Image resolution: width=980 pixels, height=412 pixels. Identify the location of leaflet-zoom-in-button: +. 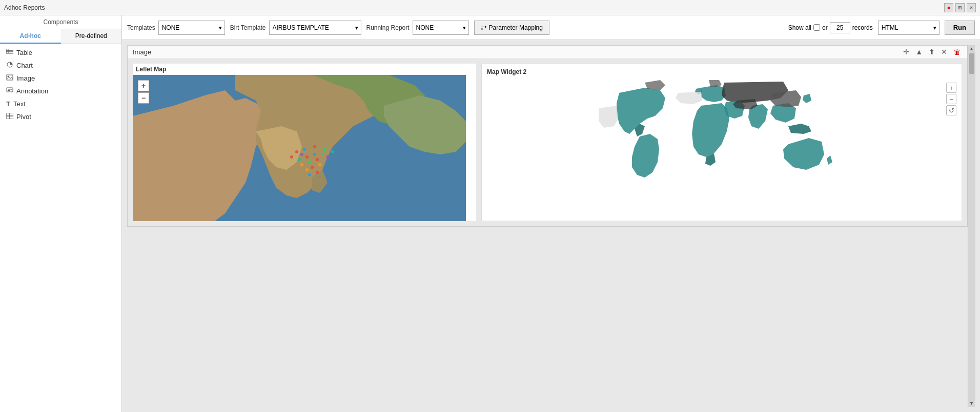
(144, 86).